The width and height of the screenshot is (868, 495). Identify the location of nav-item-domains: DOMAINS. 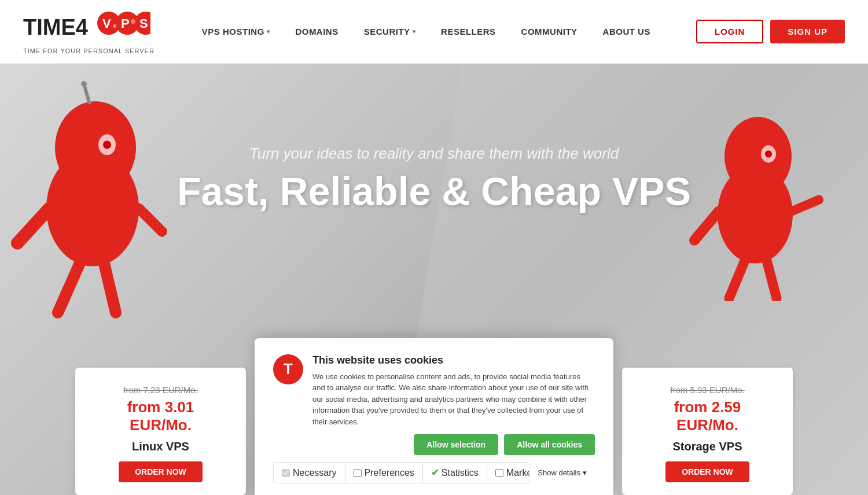
(317, 31).